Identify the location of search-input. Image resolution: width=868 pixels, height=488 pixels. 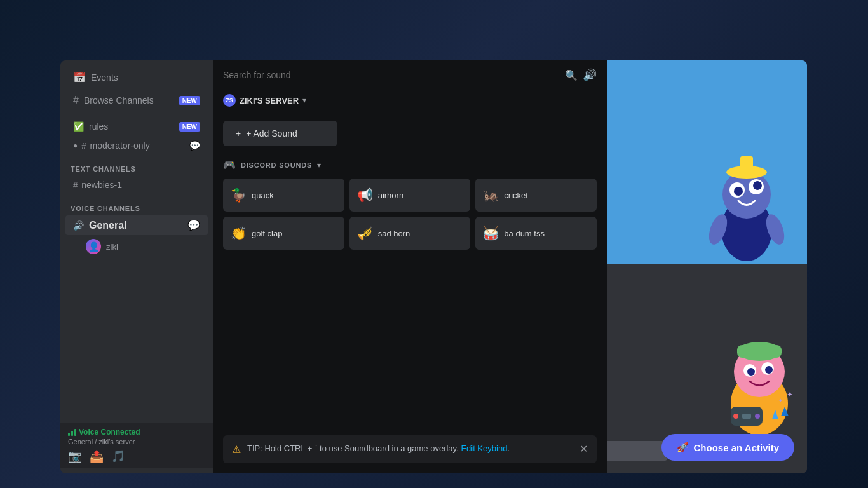
(391, 75).